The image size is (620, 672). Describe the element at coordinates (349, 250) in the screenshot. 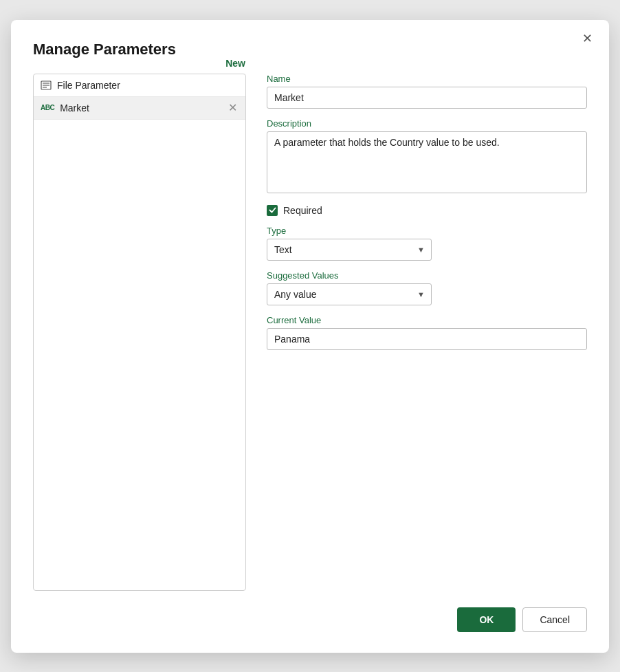

I see `type-select-wrap: Text Number Date Boolean ▼` at that location.